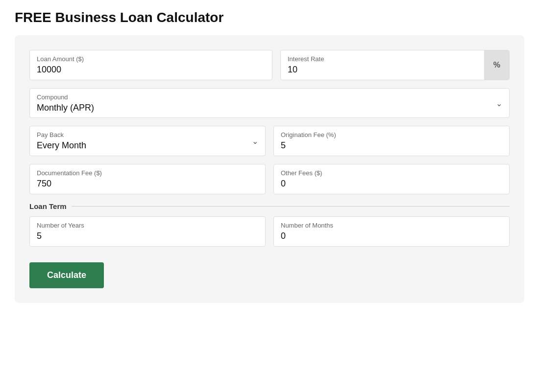 The width and height of the screenshot is (539, 392). I want to click on number-of-months-field: Number of Months, so click(392, 231).